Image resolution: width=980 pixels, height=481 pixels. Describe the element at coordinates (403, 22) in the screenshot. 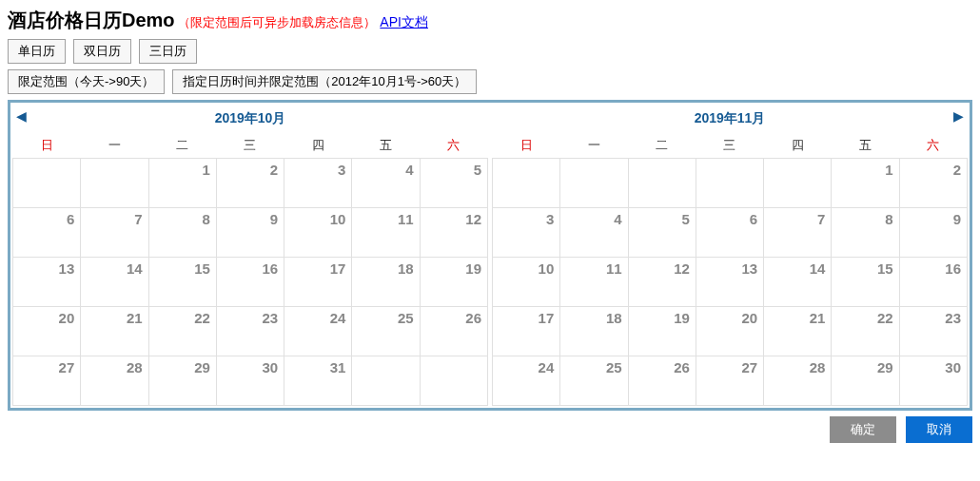

I see `api-doc-link: API文档` at that location.